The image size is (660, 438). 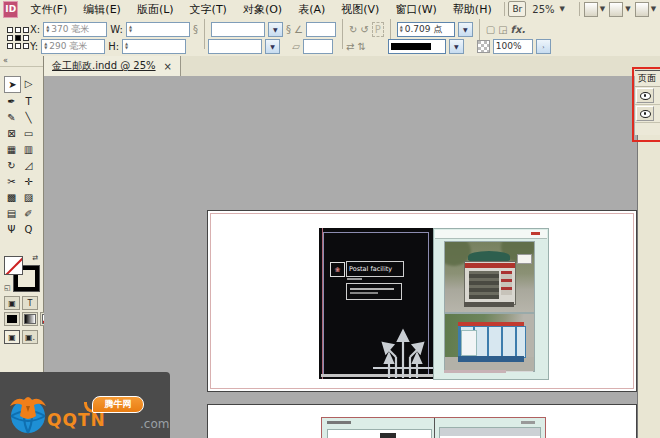 I want to click on hand-tool: Ψ, so click(x=12, y=230).